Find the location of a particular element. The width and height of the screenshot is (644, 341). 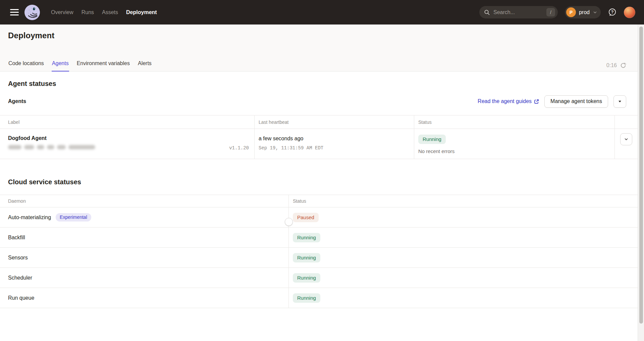

search-input is located at coordinates (520, 12).